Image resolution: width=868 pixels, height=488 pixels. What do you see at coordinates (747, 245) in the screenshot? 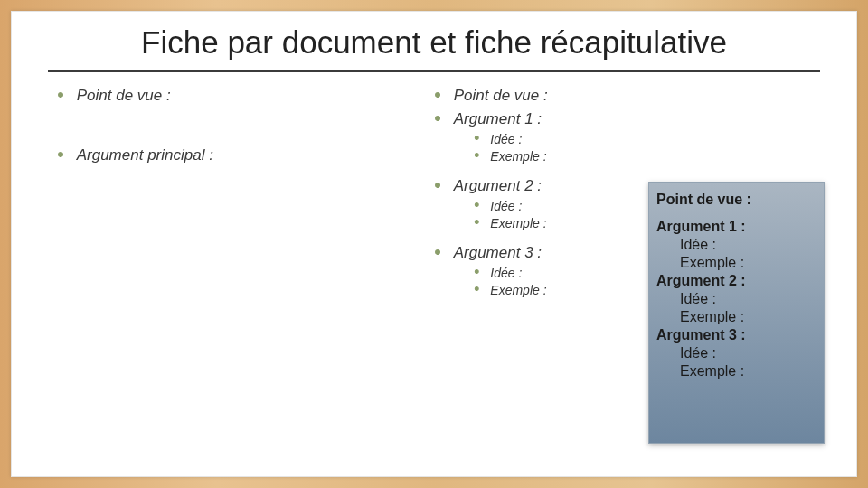
I see `overlay-arg1-idee: Idée :` at bounding box center [747, 245].